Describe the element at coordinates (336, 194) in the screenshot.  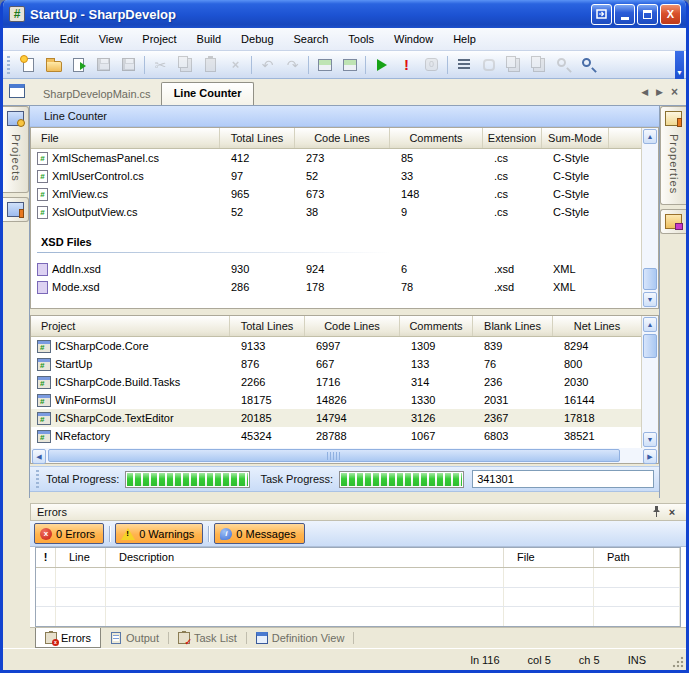
I see `file-row: #XmlView.cs 965 673 148 .cs C-Style` at that location.